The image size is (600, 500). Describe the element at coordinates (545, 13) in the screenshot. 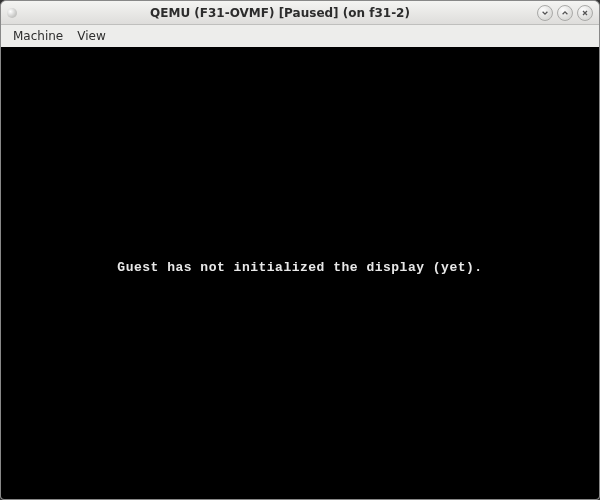

I see `minimize-button` at that location.